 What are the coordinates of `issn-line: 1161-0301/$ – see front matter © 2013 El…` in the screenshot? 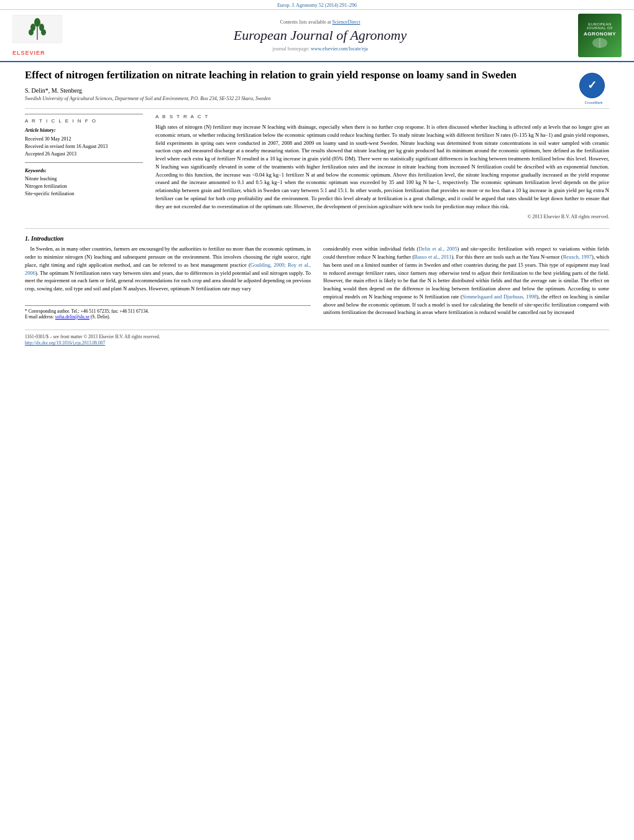 It's located at (317, 337).